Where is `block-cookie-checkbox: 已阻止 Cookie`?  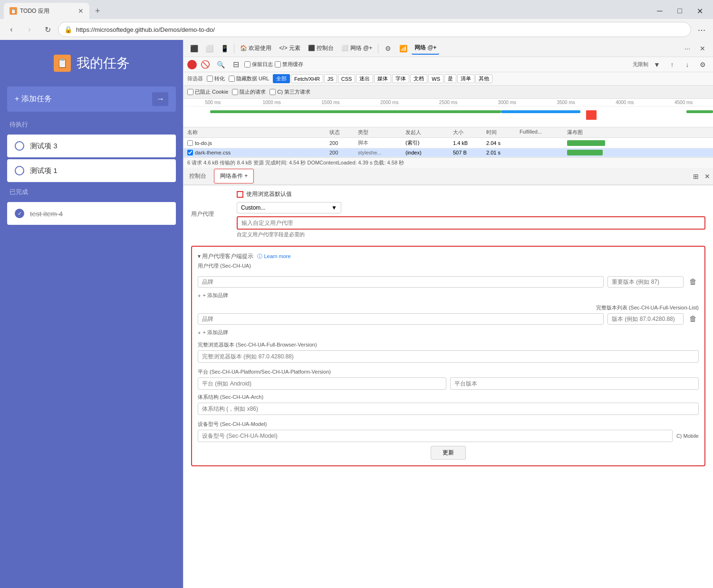 block-cookie-checkbox: 已阻止 Cookie is located at coordinates (208, 92).